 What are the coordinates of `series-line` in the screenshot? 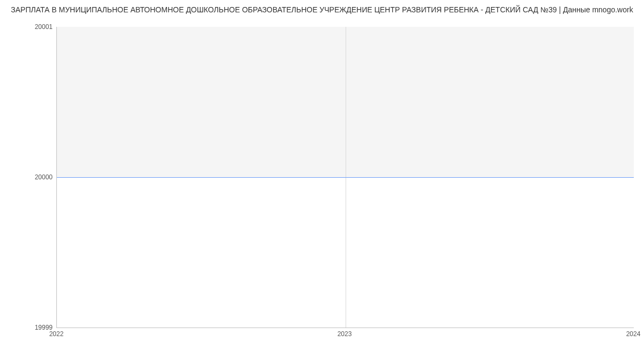 It's located at (346, 177).